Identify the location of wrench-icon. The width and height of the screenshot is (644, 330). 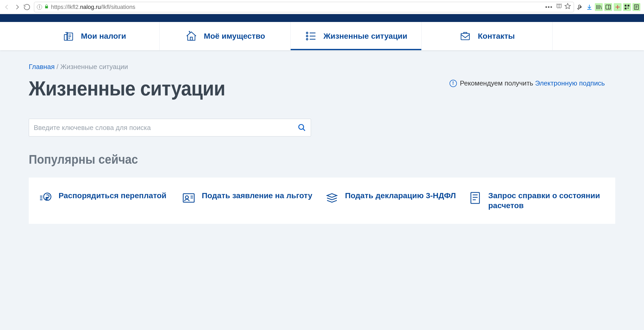
(580, 7).